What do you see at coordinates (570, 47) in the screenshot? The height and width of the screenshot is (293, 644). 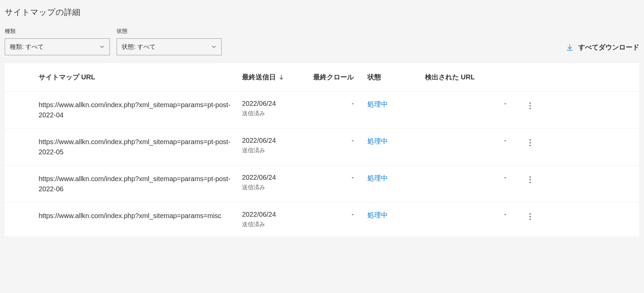 I see `download-icon` at bounding box center [570, 47].